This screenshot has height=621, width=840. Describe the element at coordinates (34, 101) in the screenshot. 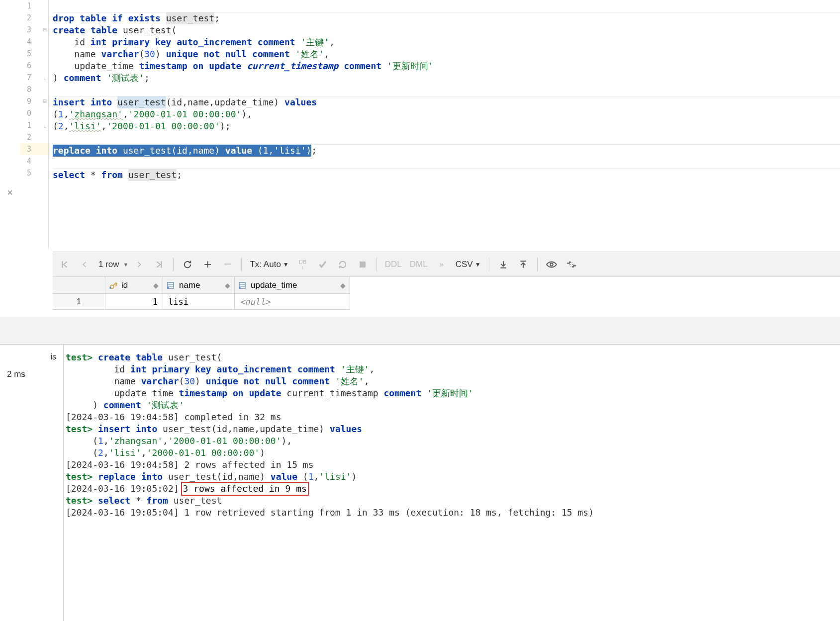

I see `gutter-line: 9⊟` at that location.